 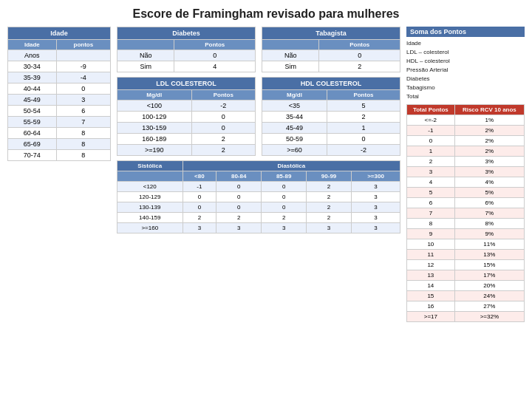 What do you see at coordinates (259, 197) in the screenshot?
I see `table-row: 120-12900023` at bounding box center [259, 197].